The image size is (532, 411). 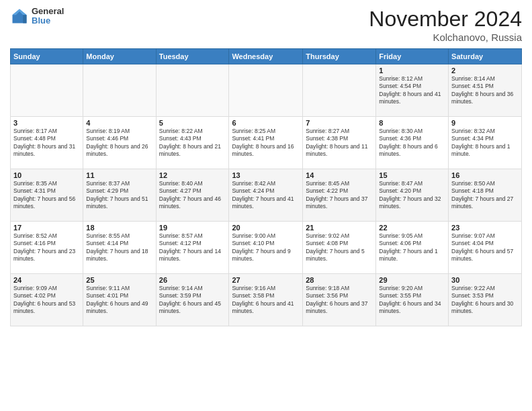 I want to click on table-row: 26Sunrise: 9:14 AMSunset: 3:59 PMDayligh…, so click(x=192, y=300).